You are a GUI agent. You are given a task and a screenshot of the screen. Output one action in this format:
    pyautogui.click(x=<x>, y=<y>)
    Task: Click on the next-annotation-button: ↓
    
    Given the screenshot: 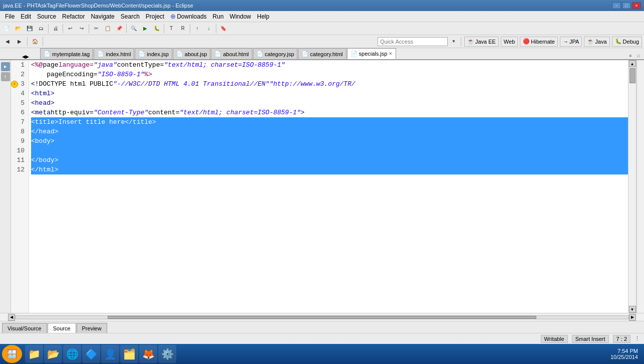 What is the action you would take?
    pyautogui.click(x=209, y=29)
    